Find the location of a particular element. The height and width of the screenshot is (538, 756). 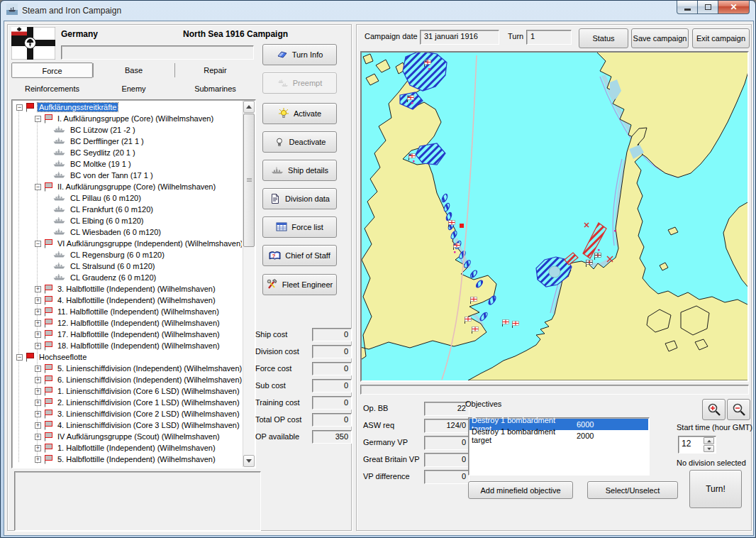

tree-item-label: 12. Halbflottille (Independent) (Wilhelm… is located at coordinates (139, 323).